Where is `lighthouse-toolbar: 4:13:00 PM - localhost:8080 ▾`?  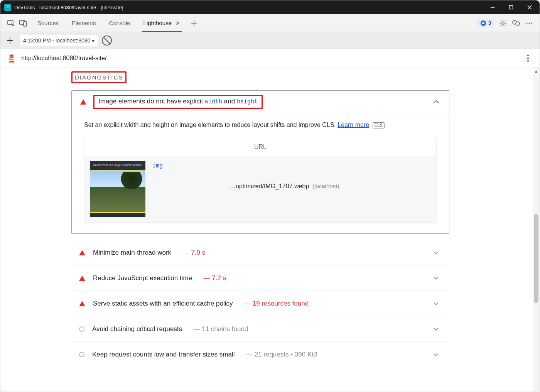 lighthouse-toolbar: 4:13:00 PM - localhost:8080 ▾ is located at coordinates (270, 41).